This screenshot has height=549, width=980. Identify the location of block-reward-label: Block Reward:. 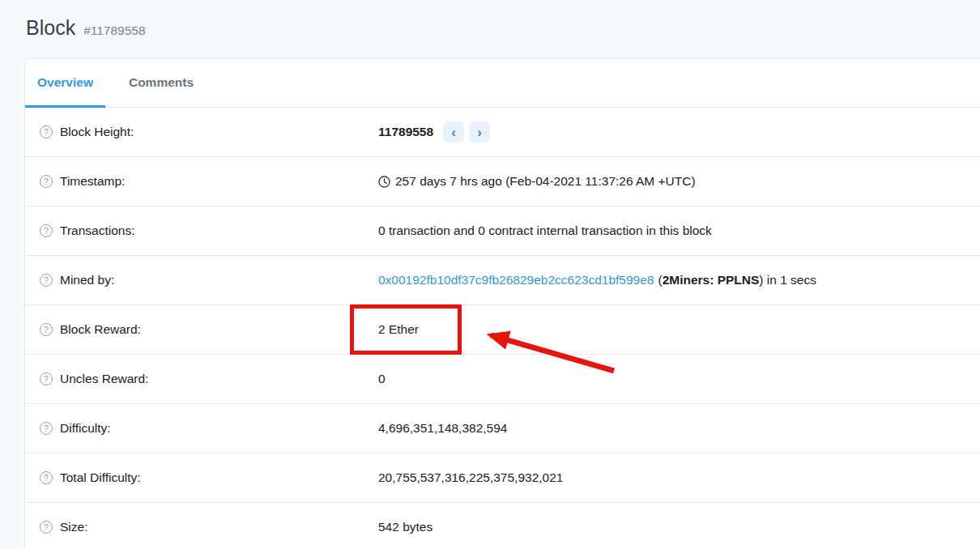
(100, 330).